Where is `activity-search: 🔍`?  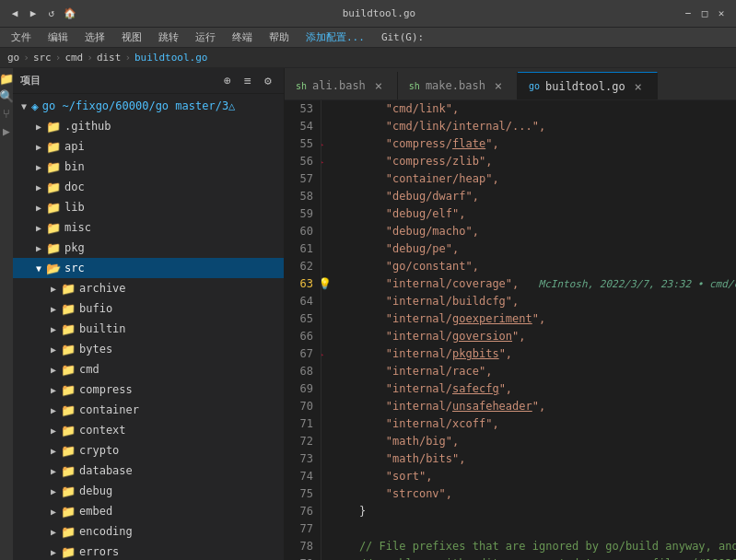 activity-search: 🔍 is located at coordinates (7, 96).